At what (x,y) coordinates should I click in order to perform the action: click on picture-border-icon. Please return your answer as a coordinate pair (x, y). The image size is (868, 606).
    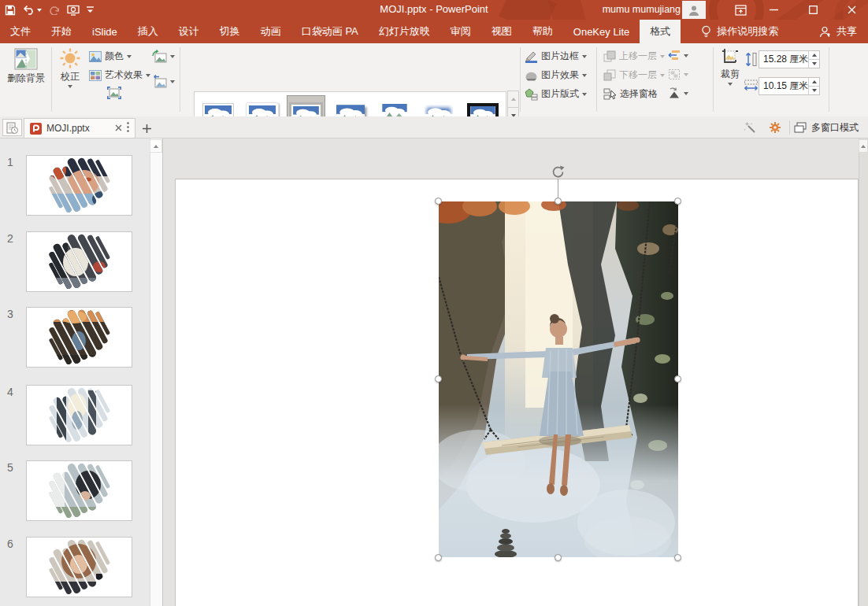
    Looking at the image, I should click on (531, 57).